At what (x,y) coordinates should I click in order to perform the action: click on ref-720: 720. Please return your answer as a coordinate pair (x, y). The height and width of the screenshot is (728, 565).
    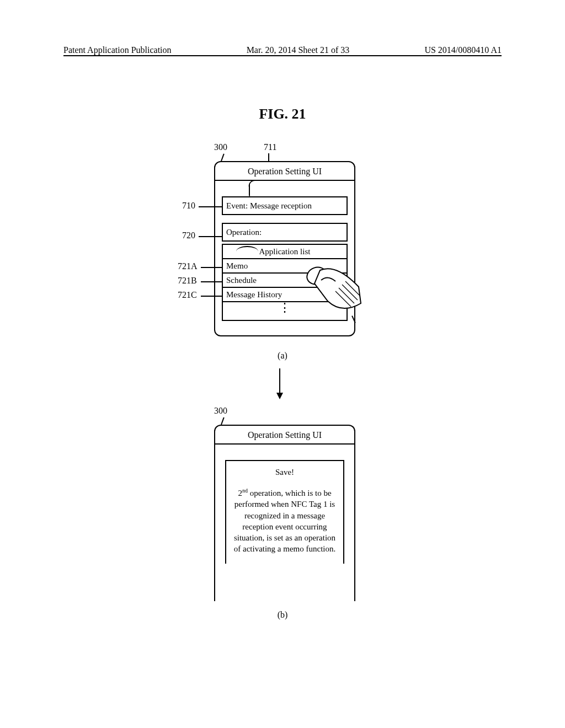
    Looking at the image, I should click on (189, 235).